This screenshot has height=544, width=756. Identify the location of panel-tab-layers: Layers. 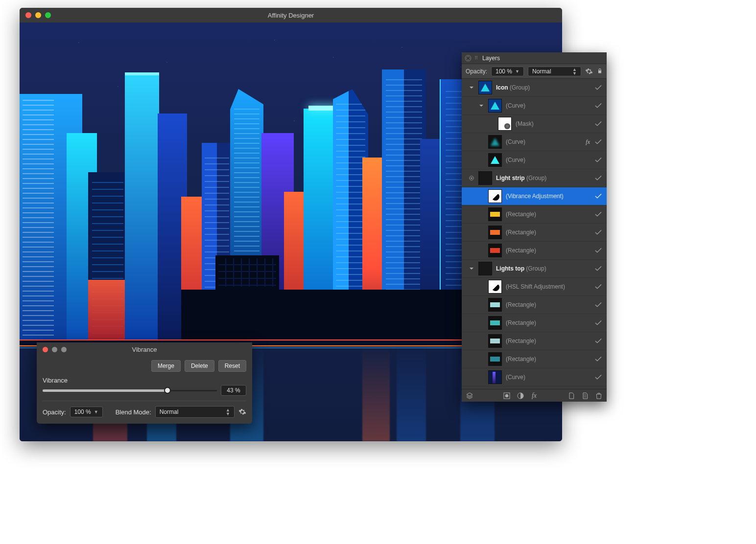
(491, 58).